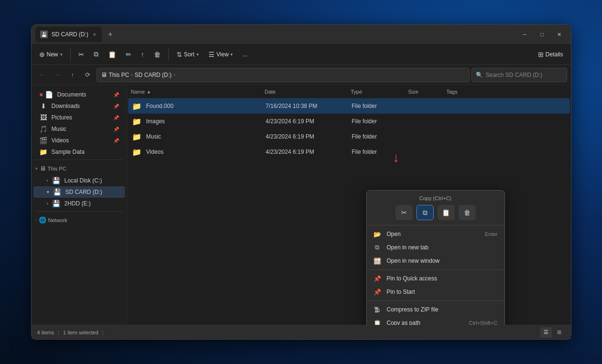 The image size is (602, 364). I want to click on share-icon: ↑, so click(142, 54).